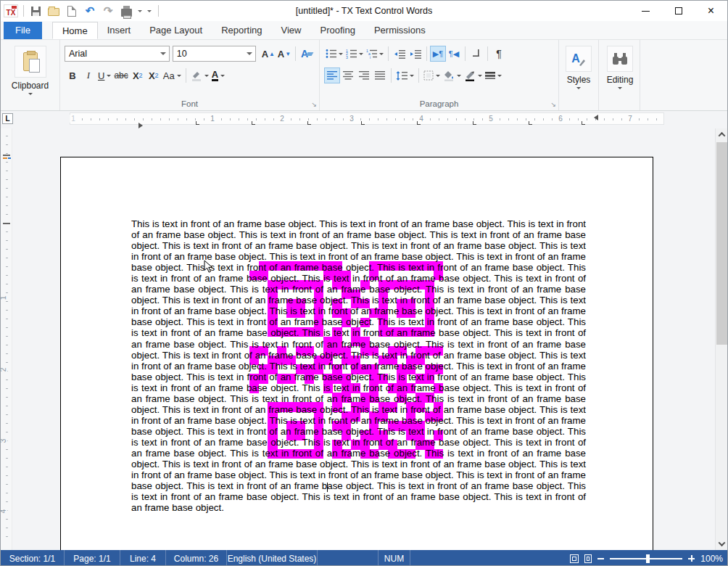 The width and height of the screenshot is (728, 566). I want to click on left-indent-marker, so click(142, 126).